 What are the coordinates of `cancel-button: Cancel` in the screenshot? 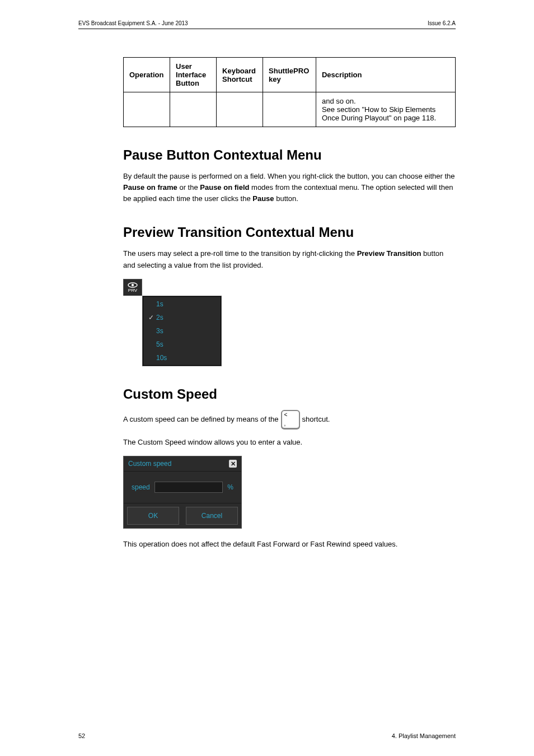 It's located at (212, 516).